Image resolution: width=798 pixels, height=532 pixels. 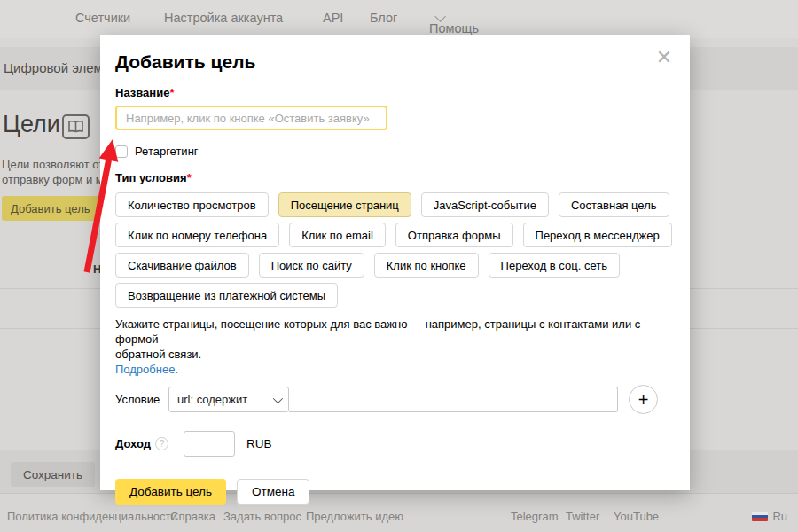 I want to click on condition-operator-select: url: содержит, so click(x=229, y=399).